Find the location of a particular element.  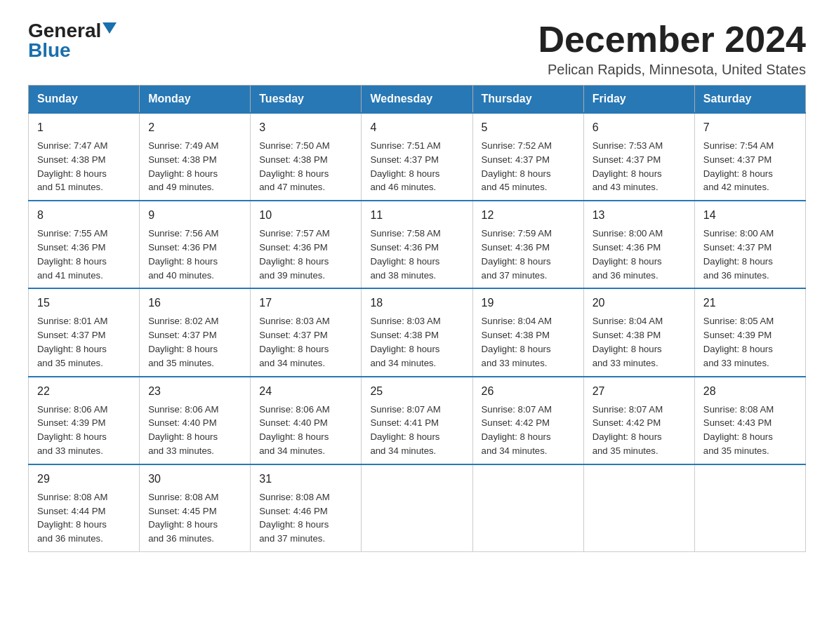

day-number: 18 is located at coordinates (417, 303).